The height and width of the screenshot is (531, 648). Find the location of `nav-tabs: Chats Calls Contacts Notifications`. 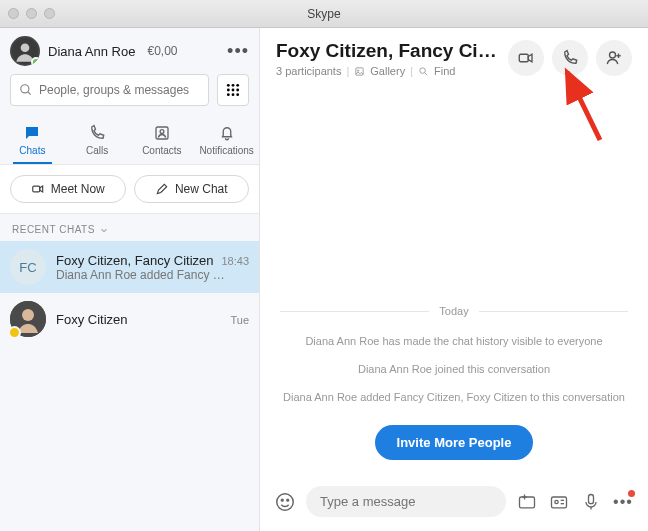

nav-tabs: Chats Calls Contacts Notifications is located at coordinates (130, 139).